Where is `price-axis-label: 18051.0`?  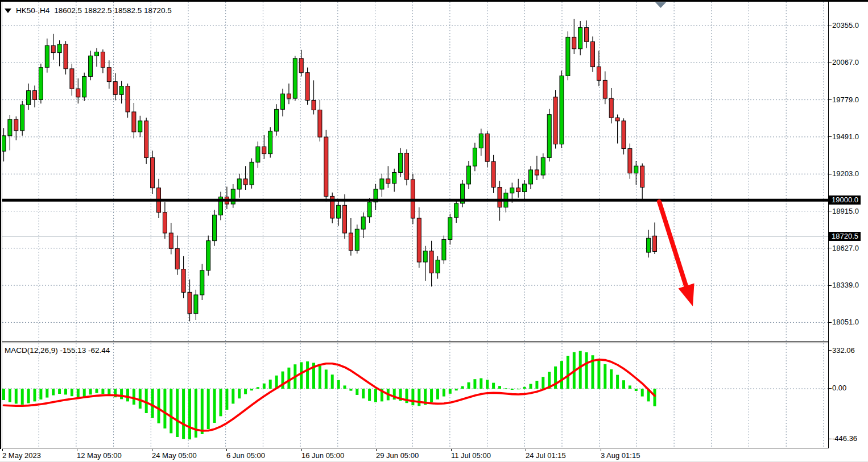
price-axis-label: 18051.0 is located at coordinates (845, 322).